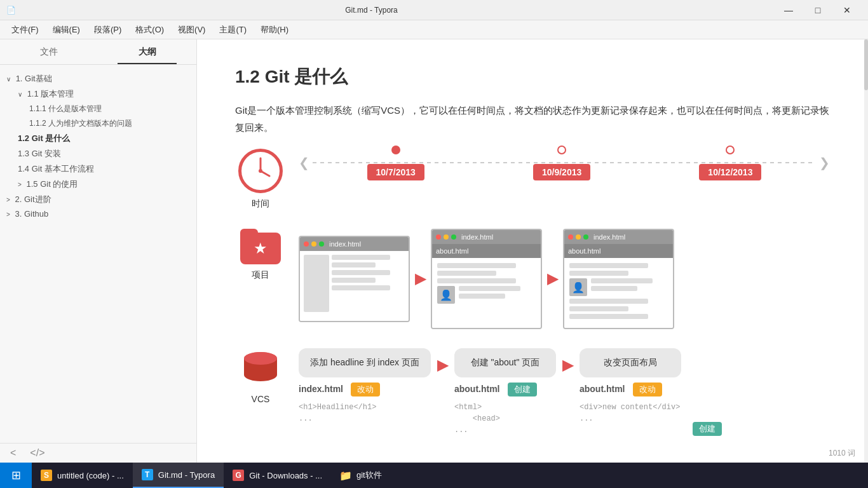  I want to click on doc-title: 1.2 Git 是什么, so click(532, 77).